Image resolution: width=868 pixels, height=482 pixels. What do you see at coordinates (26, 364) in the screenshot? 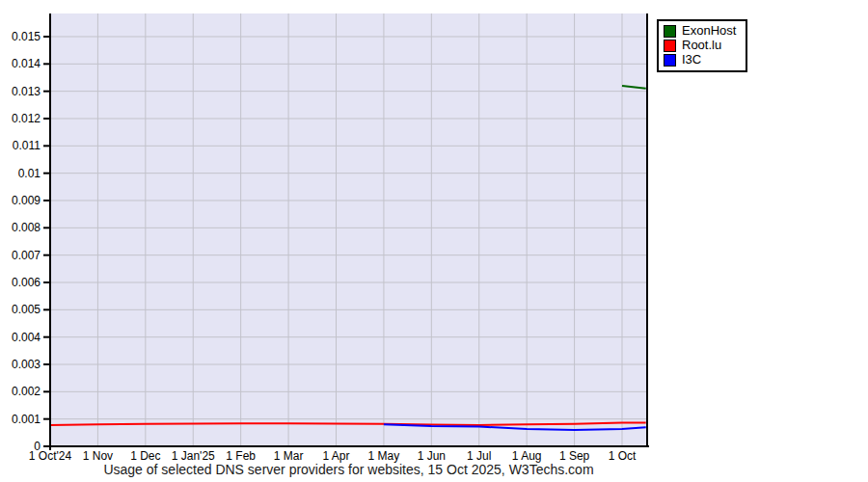
I see `y-axis-tick-label: 0.003` at bounding box center [26, 364].